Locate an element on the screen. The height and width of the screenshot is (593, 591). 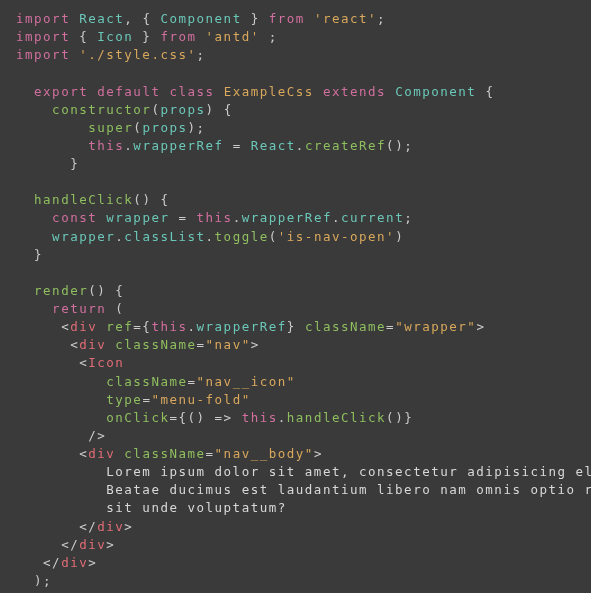
token-id: current is located at coordinates (372, 218).